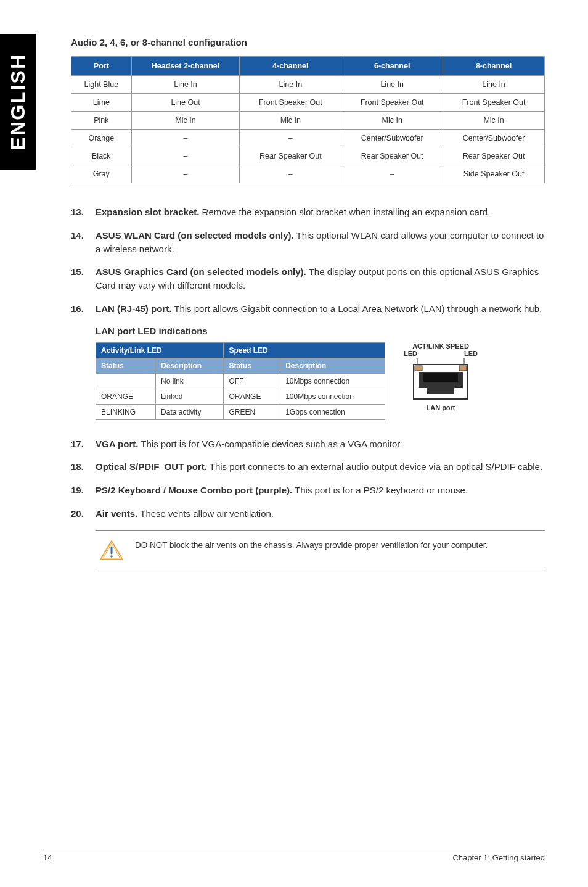  I want to click on item-text: Optical S/PDIF_OUT port. This port conne…, so click(321, 467).